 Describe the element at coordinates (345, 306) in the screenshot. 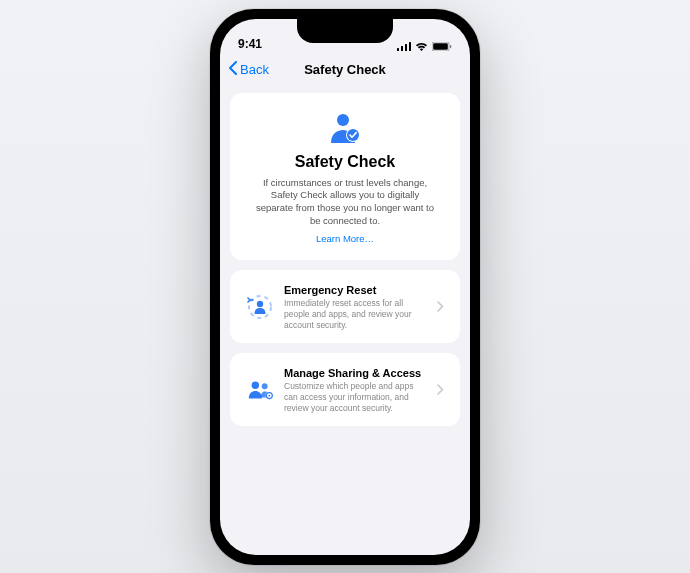

I see `emergency-reset-option: Emergency Reset Immediately reset access…` at that location.